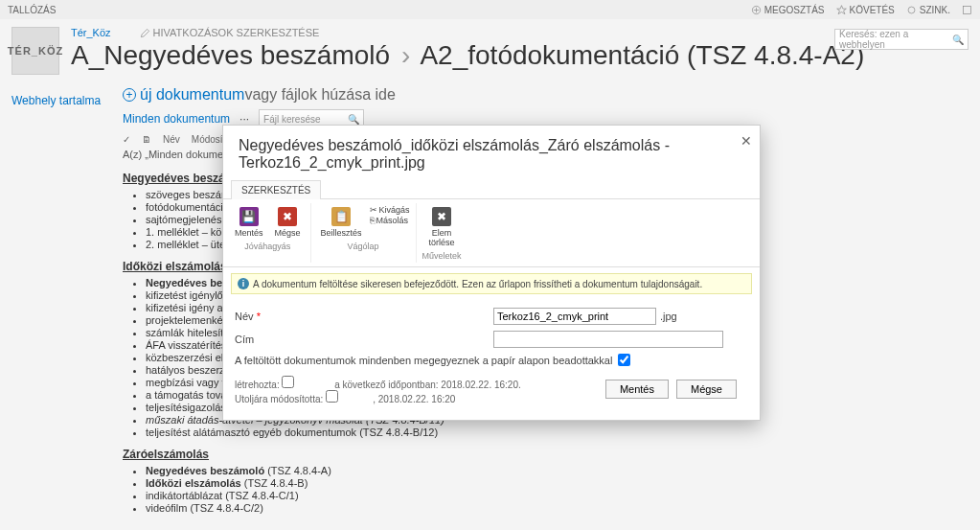  What do you see at coordinates (364, 246) in the screenshot?
I see `ribbon-group-clipboard: Vágólap` at bounding box center [364, 246].